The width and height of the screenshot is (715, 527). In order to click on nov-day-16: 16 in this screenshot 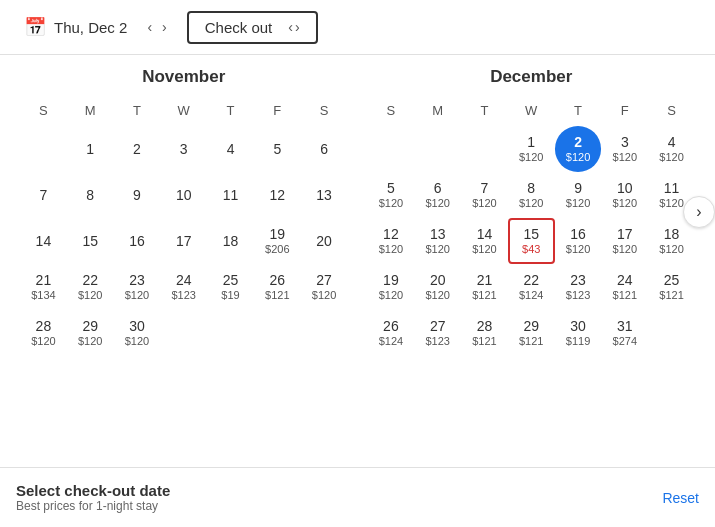, I will do `click(138, 241)`.